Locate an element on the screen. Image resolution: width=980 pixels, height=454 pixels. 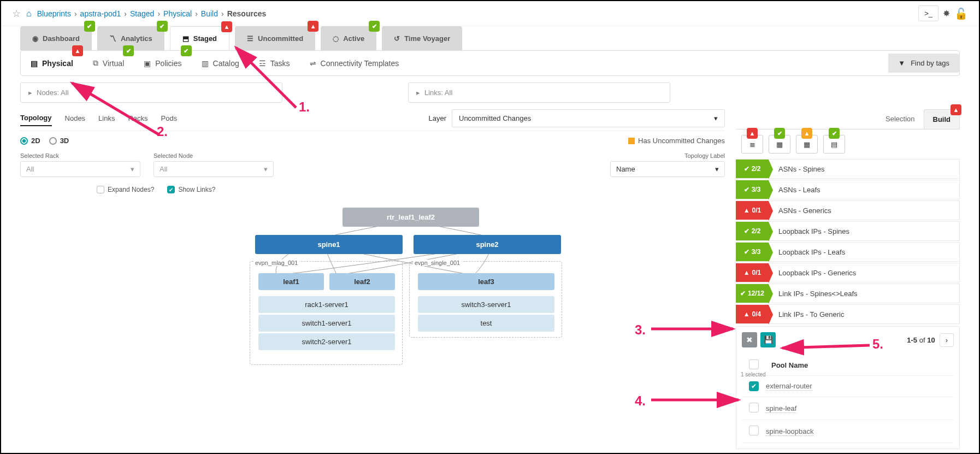
nodes-filter: ▸Nodes: All is located at coordinates (151, 93).